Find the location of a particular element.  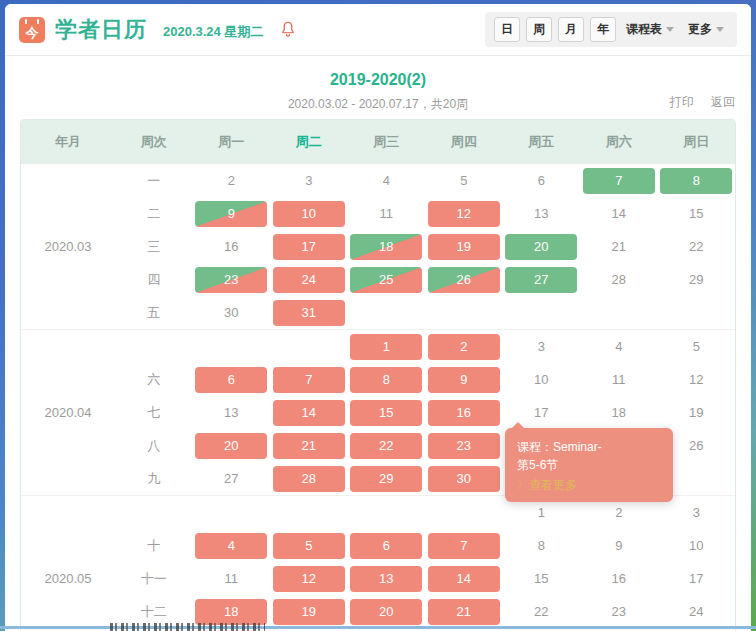

day-slot: 9 is located at coordinates (619, 546).